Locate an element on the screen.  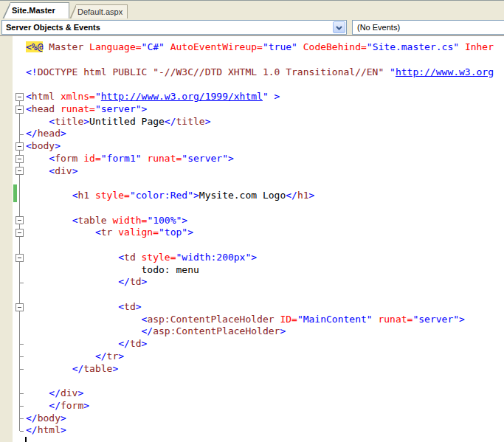
server-objects-dropdown: Server Objects & Events is located at coordinates (174, 27).